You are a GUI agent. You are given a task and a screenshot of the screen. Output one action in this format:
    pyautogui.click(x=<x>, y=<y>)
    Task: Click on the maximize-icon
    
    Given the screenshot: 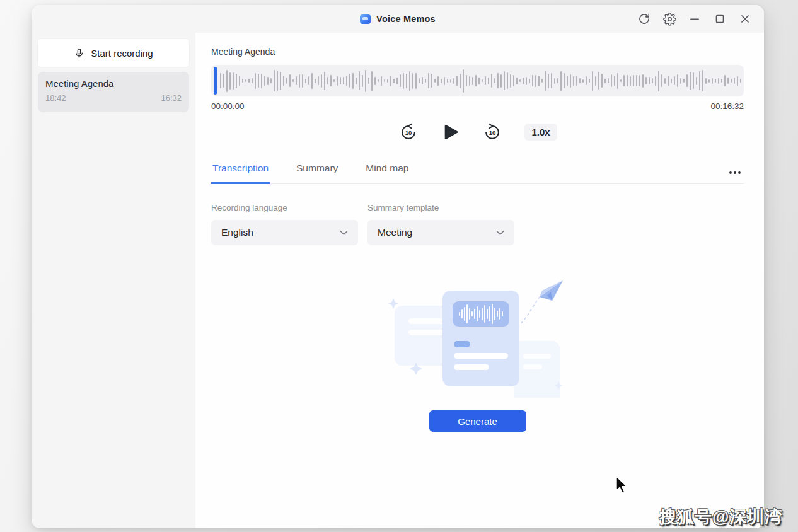 What is the action you would take?
    pyautogui.click(x=720, y=19)
    